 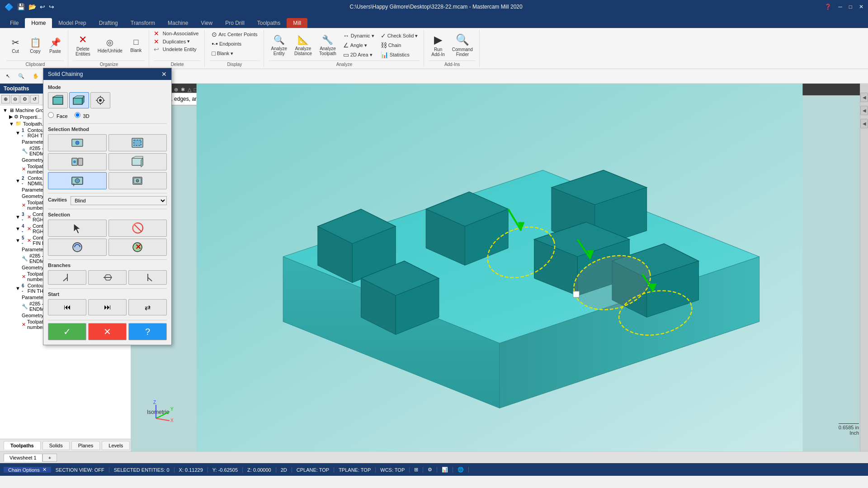 What do you see at coordinates (438, 45) in the screenshot?
I see `run-addin-button: ▶ RunAdd-In` at bounding box center [438, 45].